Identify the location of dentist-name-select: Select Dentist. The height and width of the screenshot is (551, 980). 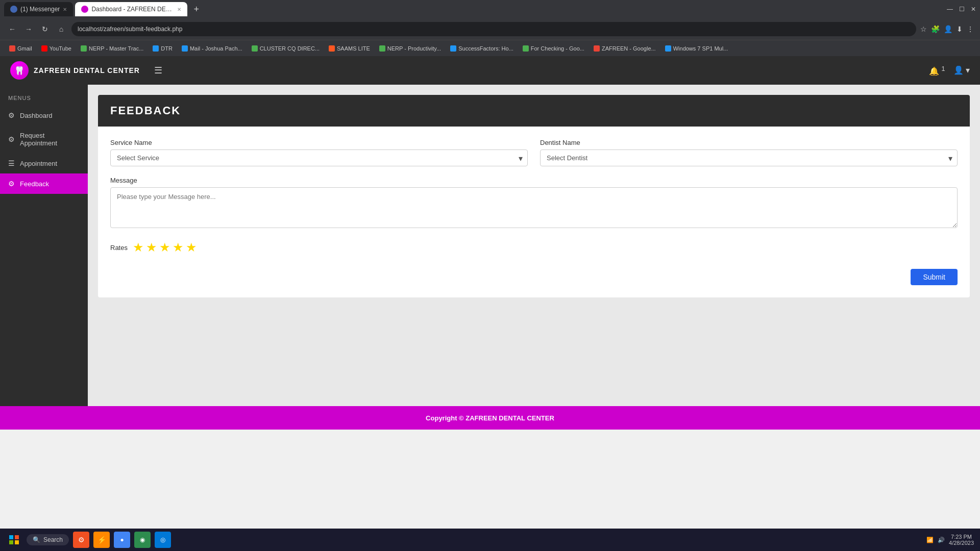
(749, 158).